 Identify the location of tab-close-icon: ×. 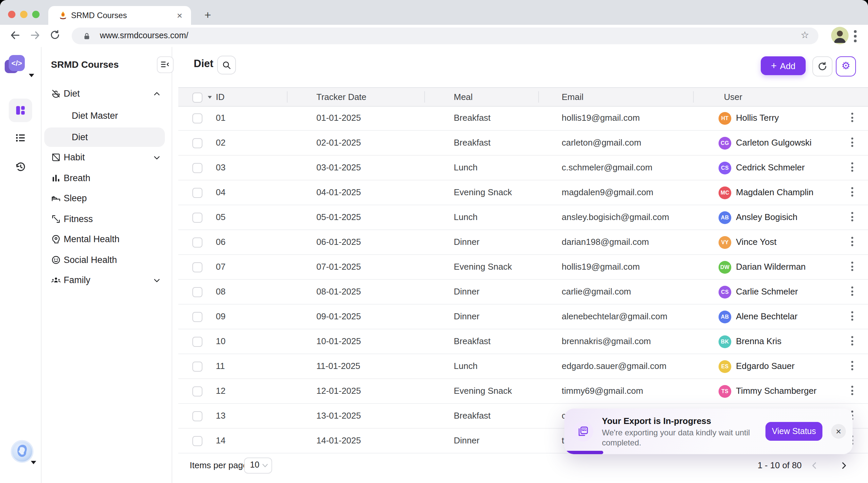
(180, 16).